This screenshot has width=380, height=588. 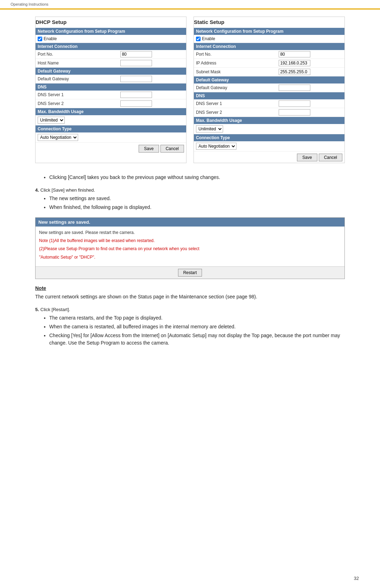 What do you see at coordinates (208, 39) in the screenshot?
I see `static-enable-label: Enable` at bounding box center [208, 39].